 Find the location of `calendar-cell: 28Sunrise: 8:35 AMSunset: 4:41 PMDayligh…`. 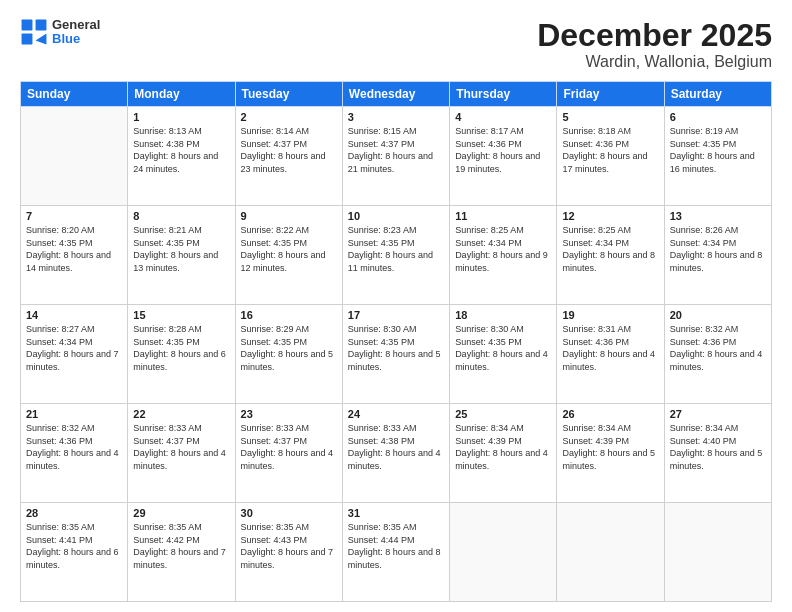

calendar-cell: 28Sunrise: 8:35 AMSunset: 4:41 PMDayligh… is located at coordinates (74, 552).